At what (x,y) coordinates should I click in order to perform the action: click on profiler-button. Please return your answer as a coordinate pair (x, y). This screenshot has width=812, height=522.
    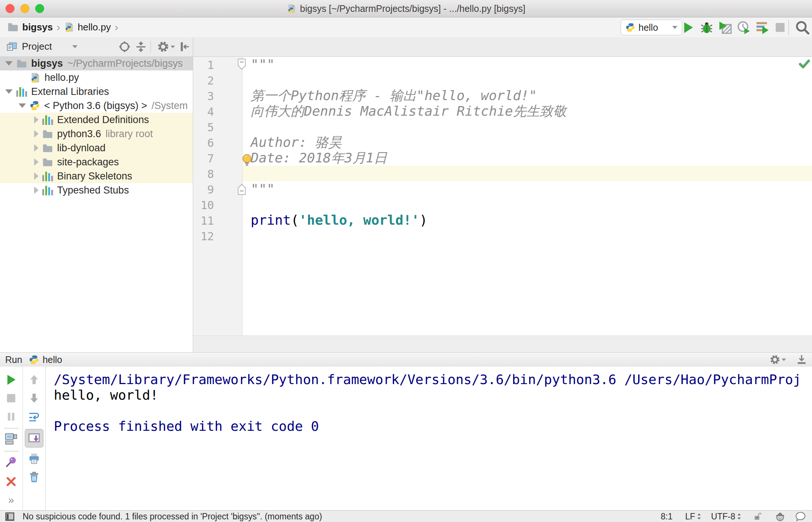
    Looking at the image, I should click on (744, 27).